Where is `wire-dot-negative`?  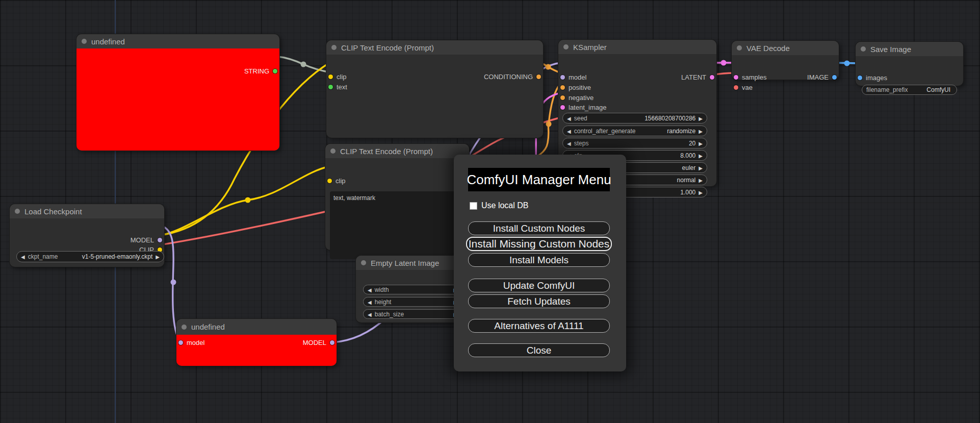
wire-dot-negative is located at coordinates (549, 125).